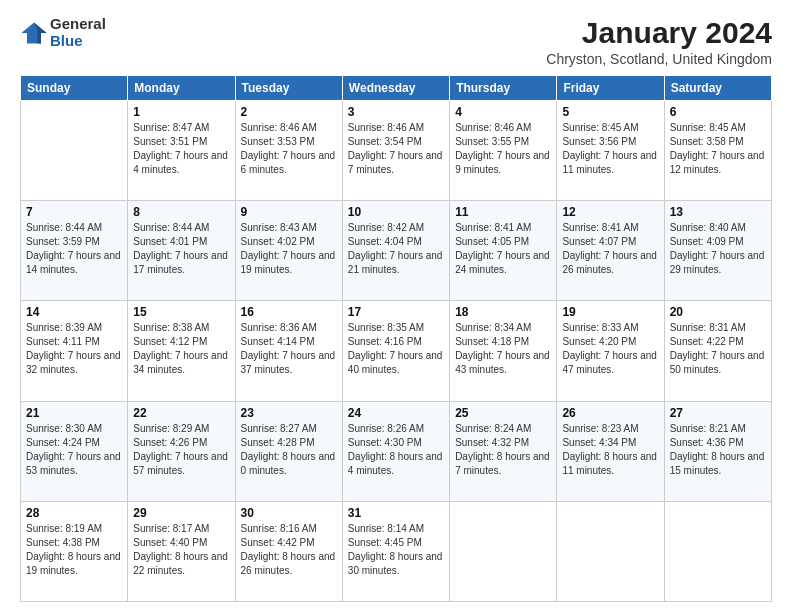  I want to click on sunrise-text: Sunrise: 8:16 AM, so click(279, 528).